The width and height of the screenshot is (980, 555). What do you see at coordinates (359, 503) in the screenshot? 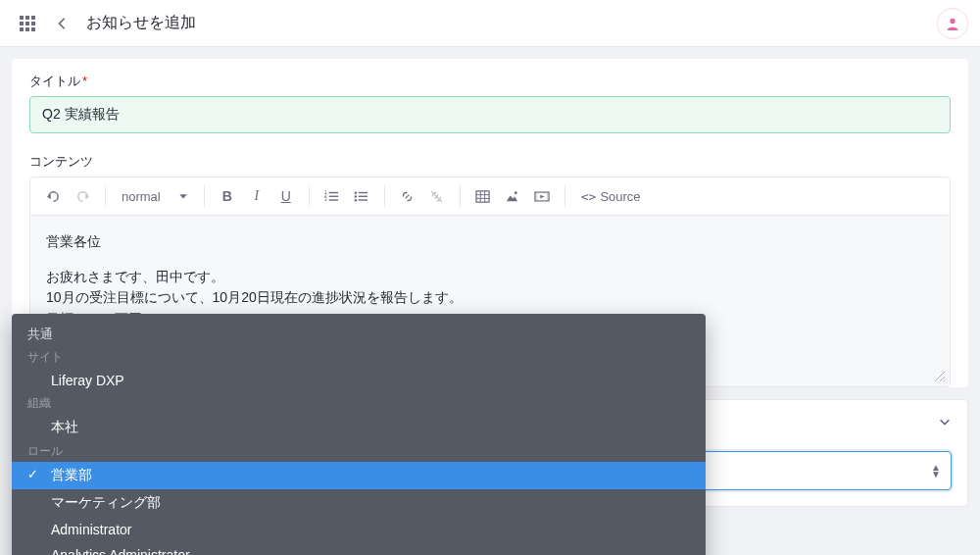
I see `dropdown-item-marketing: マーケティング部` at bounding box center [359, 503].